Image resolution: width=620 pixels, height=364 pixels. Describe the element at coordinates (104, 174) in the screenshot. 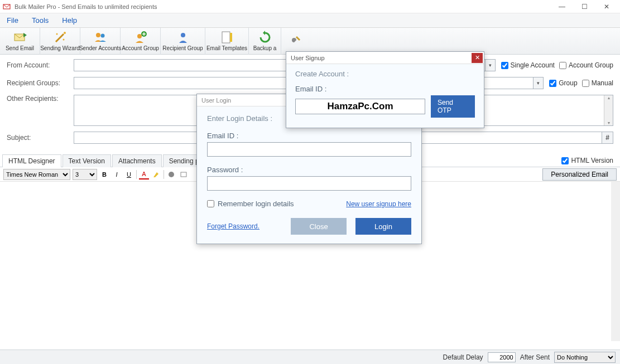

I see `bold-button: B` at that location.